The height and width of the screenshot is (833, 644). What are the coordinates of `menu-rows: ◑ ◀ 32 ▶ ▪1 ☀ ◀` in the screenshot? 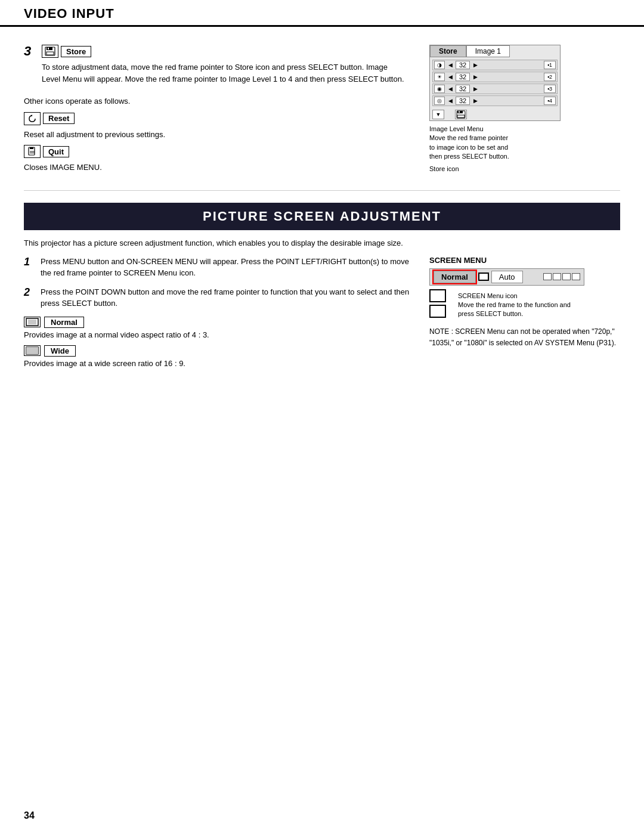 It's located at (495, 83).